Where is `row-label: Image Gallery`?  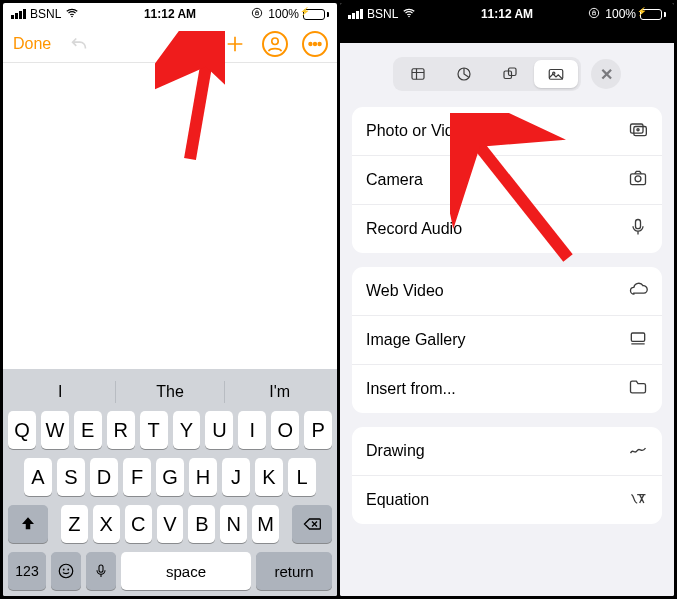
row-label: Image Gallery is located at coordinates (416, 340).